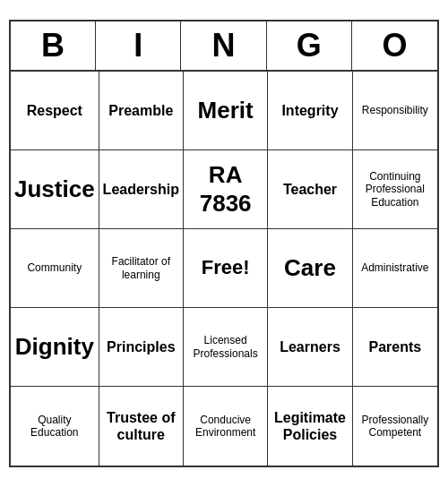 Image resolution: width=448 pixels, height=487 pixels. What do you see at coordinates (54, 46) in the screenshot?
I see `bingo-letter-B: B` at bounding box center [54, 46].